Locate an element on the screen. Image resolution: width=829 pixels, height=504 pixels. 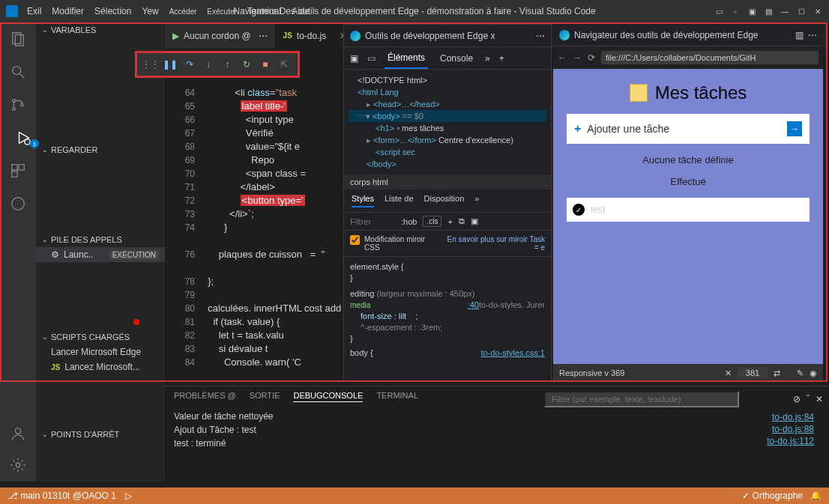
menu-edit: Modifier is located at coordinates (67, 11).